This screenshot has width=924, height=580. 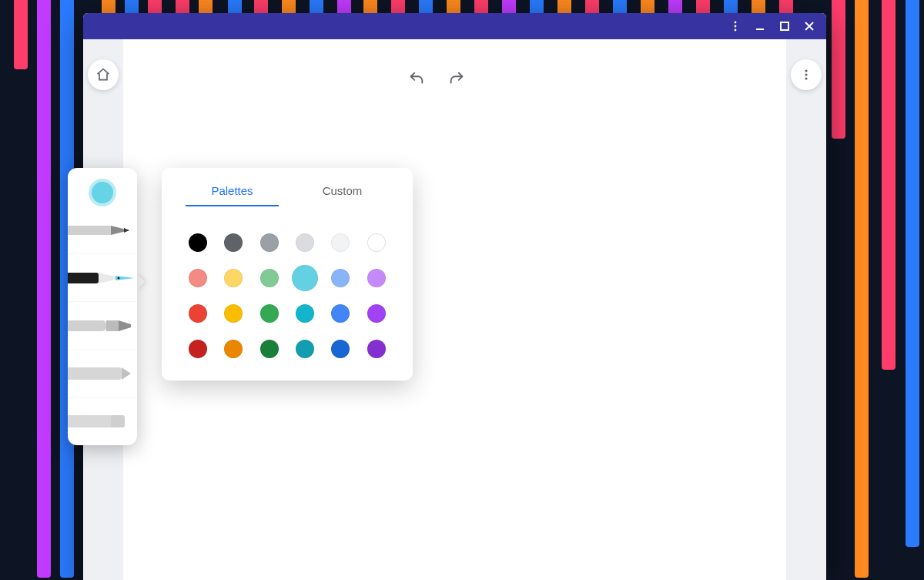 What do you see at coordinates (785, 26) in the screenshot?
I see `window-maximize-button` at bounding box center [785, 26].